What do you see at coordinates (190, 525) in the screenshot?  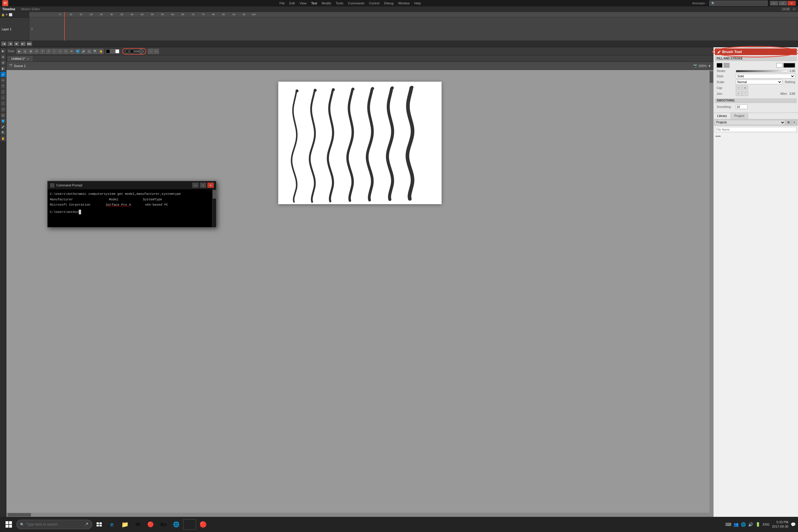 I see `black-window-button` at bounding box center [190, 525].